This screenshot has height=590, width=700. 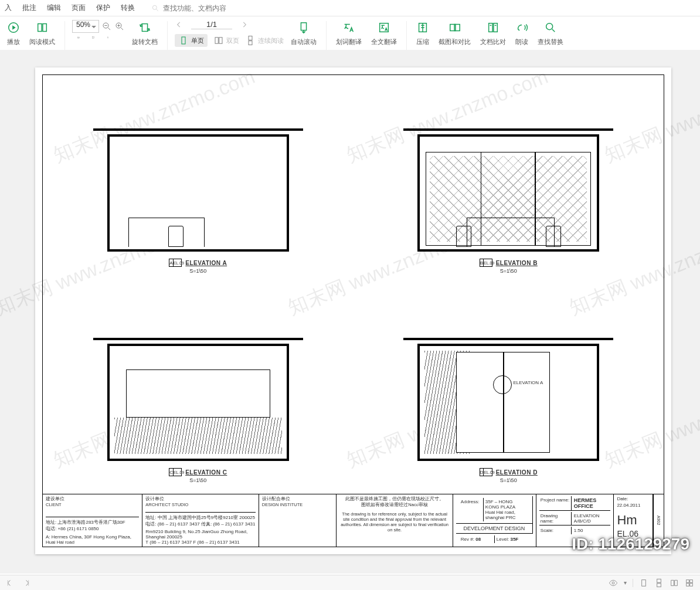 I want to click on menu-item: 编辑, so click(x=54, y=8).